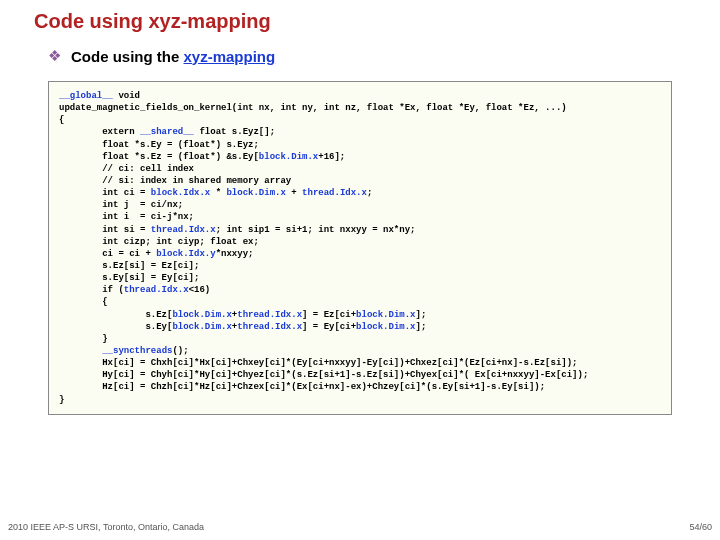 The image size is (720, 540). I want to click on kw-shared: __shared__, so click(167, 132).